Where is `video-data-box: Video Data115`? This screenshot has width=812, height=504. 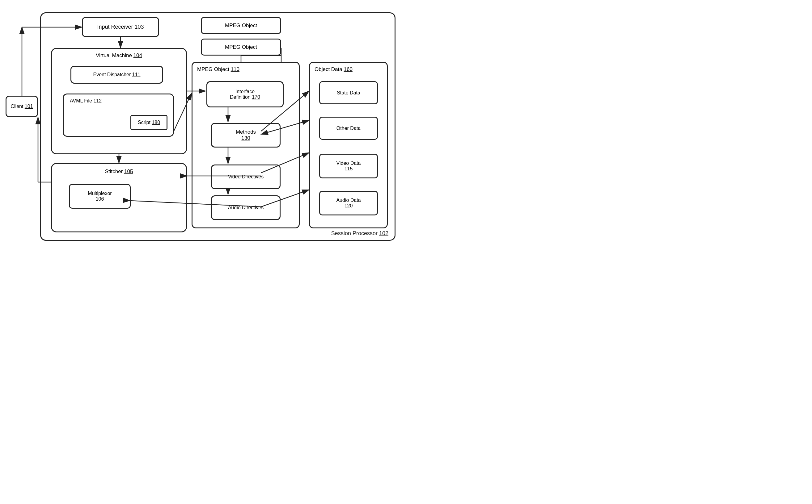
video-data-box: Video Data115 is located at coordinates (349, 166).